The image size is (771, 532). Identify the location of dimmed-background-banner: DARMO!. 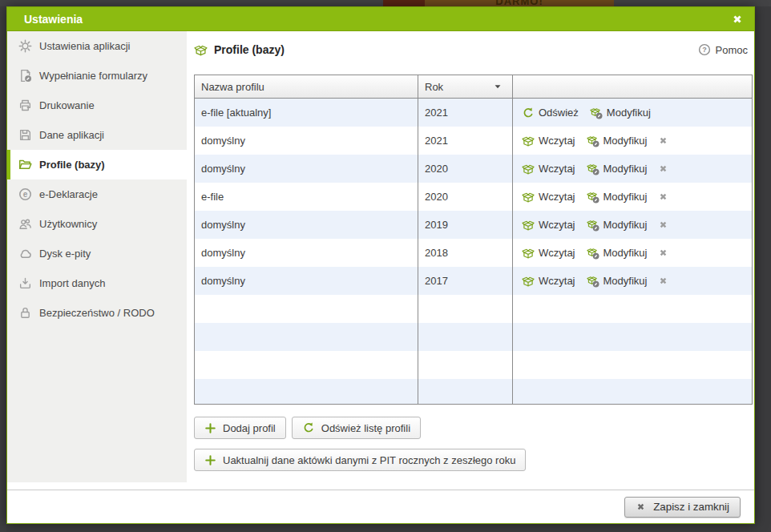
(519, 3).